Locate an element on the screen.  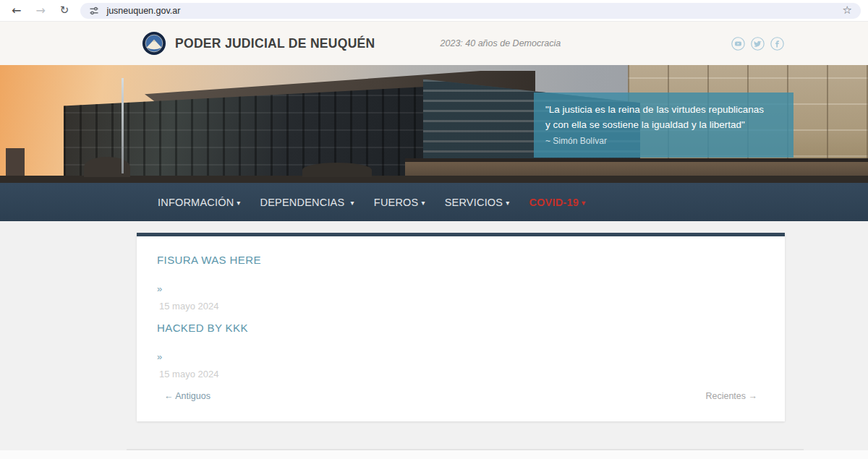
hero-silhouette-tree is located at coordinates (337, 170).